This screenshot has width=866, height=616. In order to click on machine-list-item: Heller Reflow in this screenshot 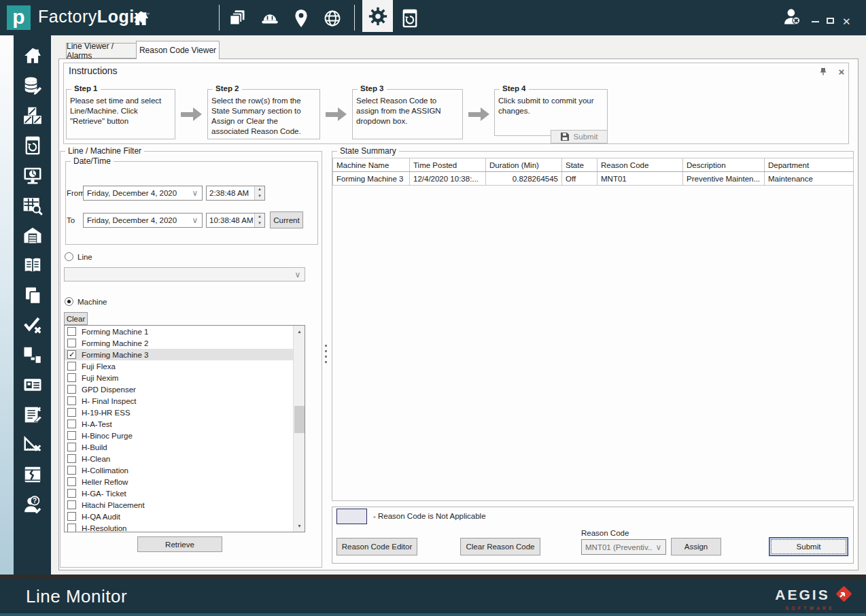, I will do `click(179, 481)`.